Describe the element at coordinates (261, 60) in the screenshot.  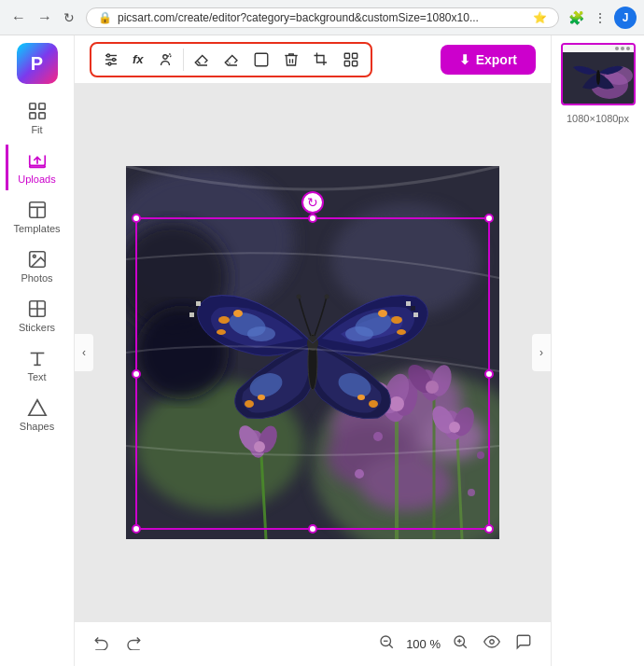
I see `frame-icon` at that location.